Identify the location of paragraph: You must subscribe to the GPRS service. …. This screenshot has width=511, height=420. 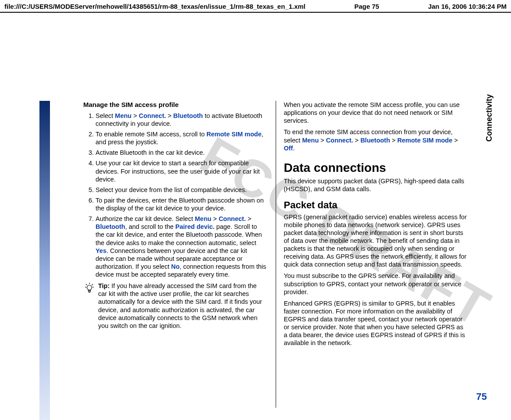
(376, 284).